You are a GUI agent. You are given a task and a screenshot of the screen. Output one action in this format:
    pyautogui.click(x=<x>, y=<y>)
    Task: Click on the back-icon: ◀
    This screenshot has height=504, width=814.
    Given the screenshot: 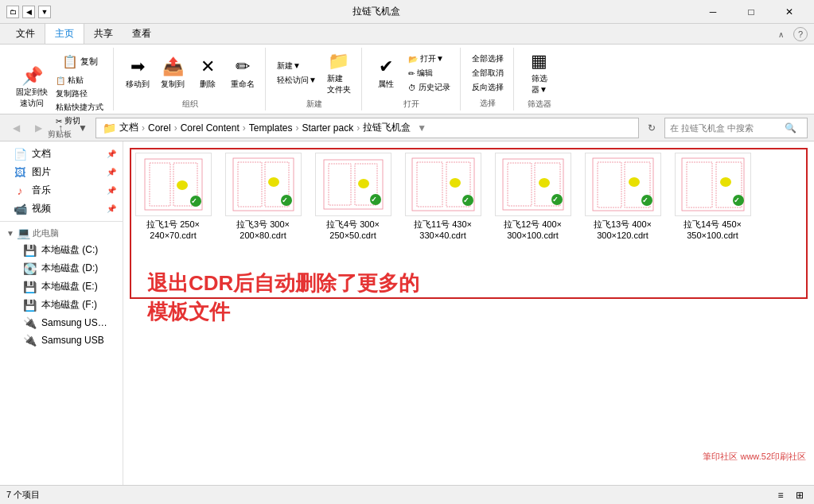 What is the action you would take?
    pyautogui.click(x=29, y=12)
    